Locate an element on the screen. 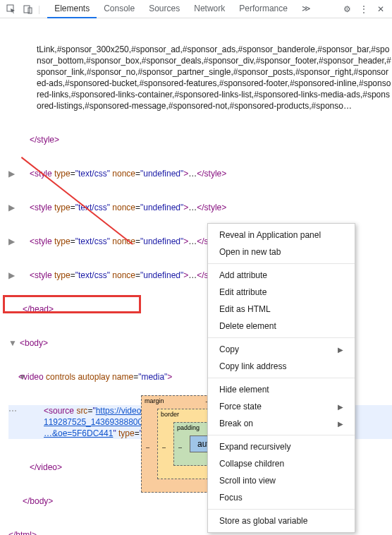 Image resolution: width=392 pixels, height=535 pixels. selected-dots-icon: ⋯ is located at coordinates (13, 411).